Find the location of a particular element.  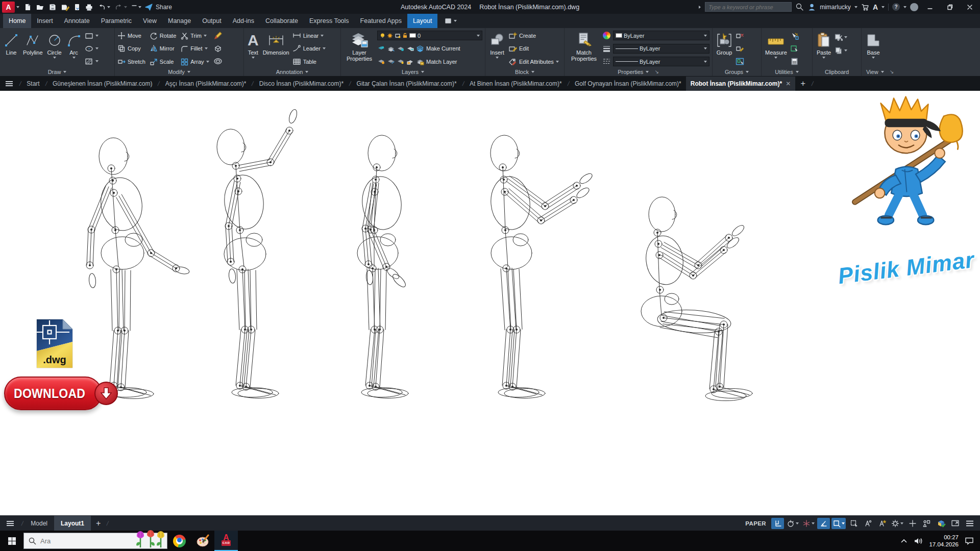

base-flyout-caret-icon is located at coordinates (873, 58).